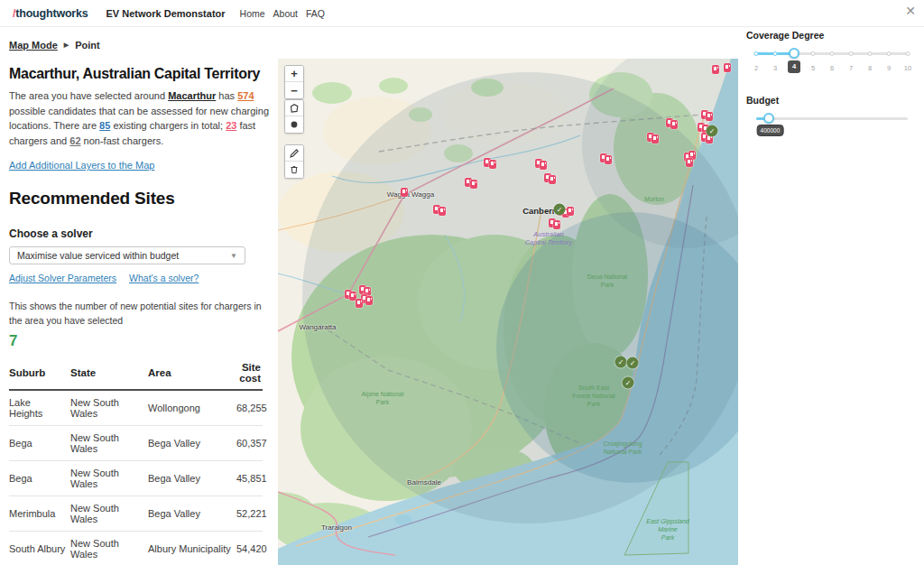  Describe the element at coordinates (294, 82) in the screenshot. I see `map-zoom-control: + −` at that location.